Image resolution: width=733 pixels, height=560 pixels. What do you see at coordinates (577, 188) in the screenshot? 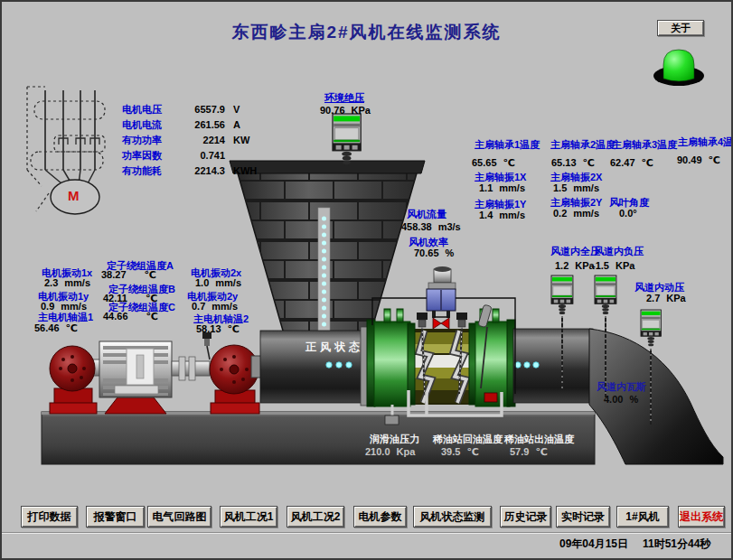
I see `fan-vib2x-value: 1.5mm/s` at bounding box center [577, 188].